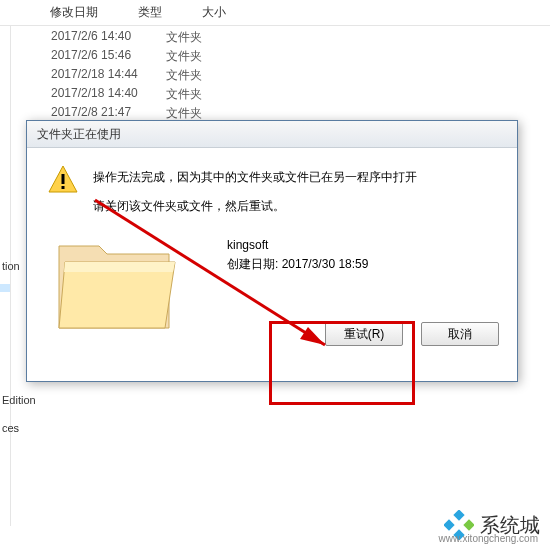  Describe the element at coordinates (5, 266) in the screenshot. I see `sidebar-item: tion` at that location.